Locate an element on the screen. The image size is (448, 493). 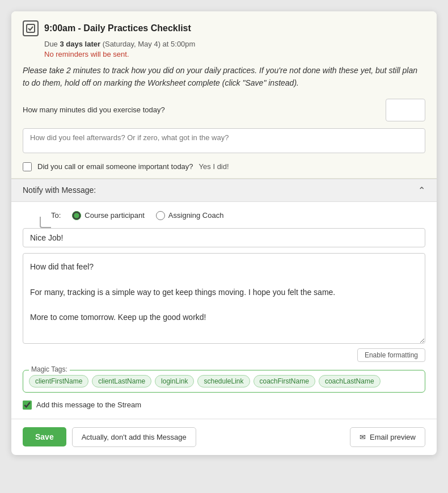
stream-label: Add this message to the Stream is located at coordinates (88, 405).